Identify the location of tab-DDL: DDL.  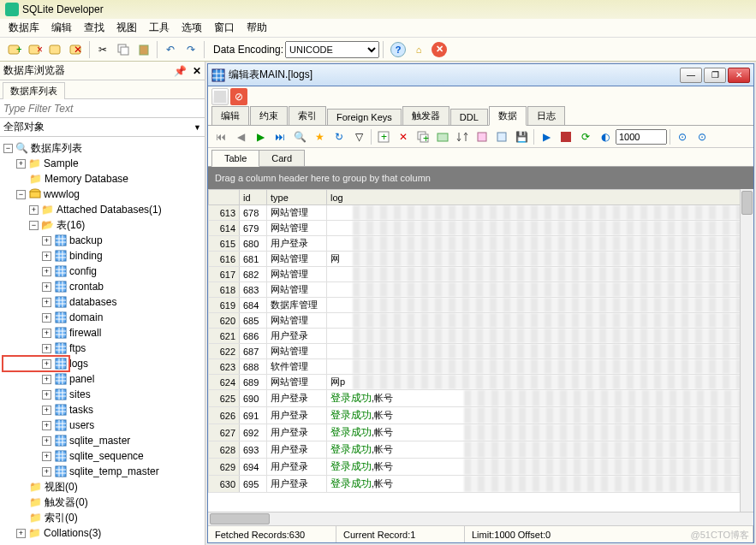
(469, 116).